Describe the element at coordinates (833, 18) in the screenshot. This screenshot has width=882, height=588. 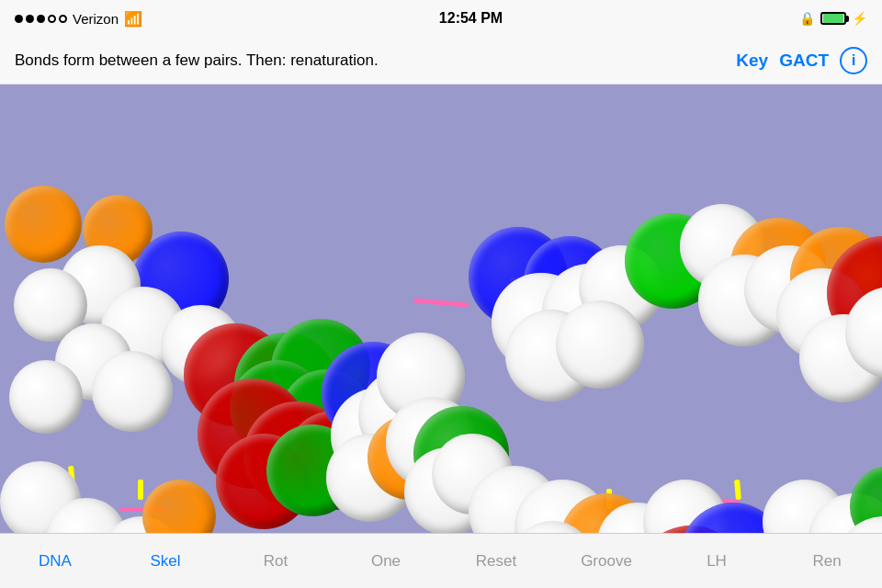
I see `battery-fill` at that location.